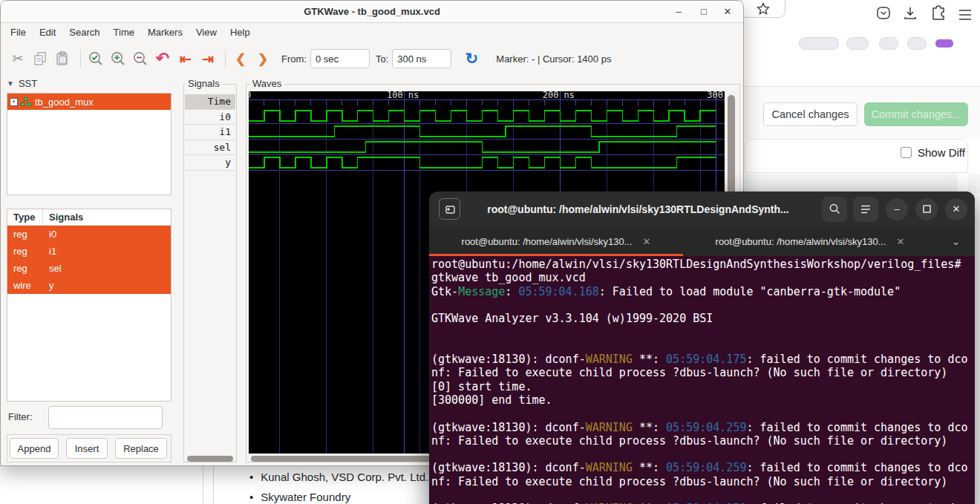  What do you see at coordinates (107, 251) in the screenshot?
I see `cell: i1` at bounding box center [107, 251].